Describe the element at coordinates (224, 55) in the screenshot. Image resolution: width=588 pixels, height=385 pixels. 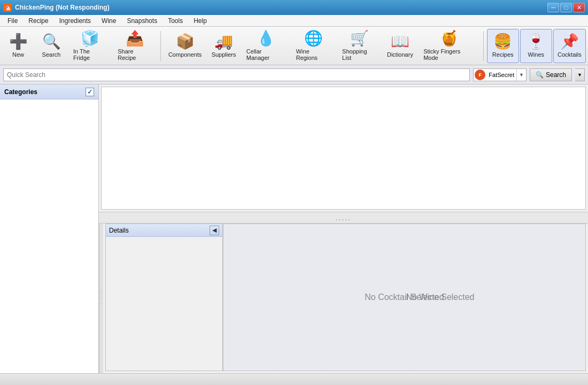
I see `suppliers-label: Suppliers` at that location.